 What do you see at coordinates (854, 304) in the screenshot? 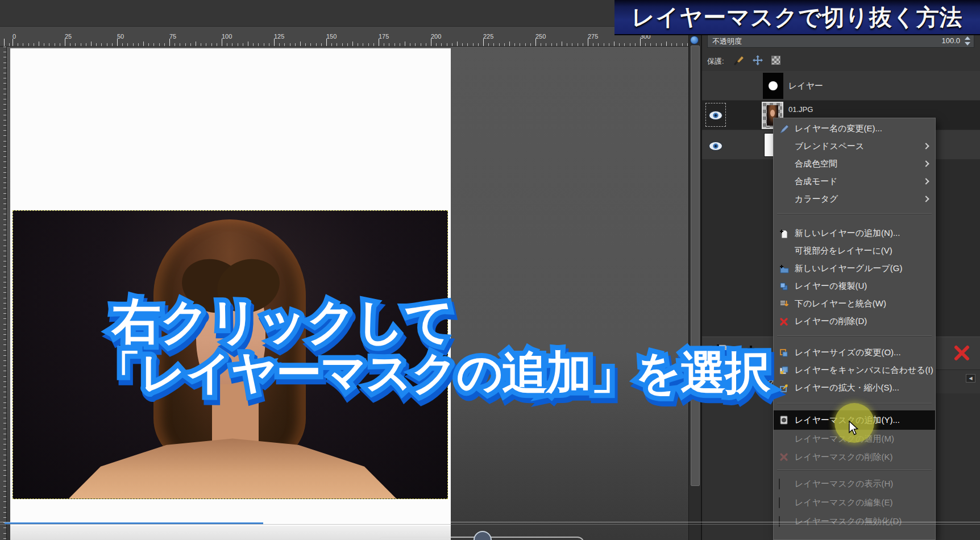
I see `menu-item-merge-down: 下のレイヤーと統合(W)` at bounding box center [854, 304].